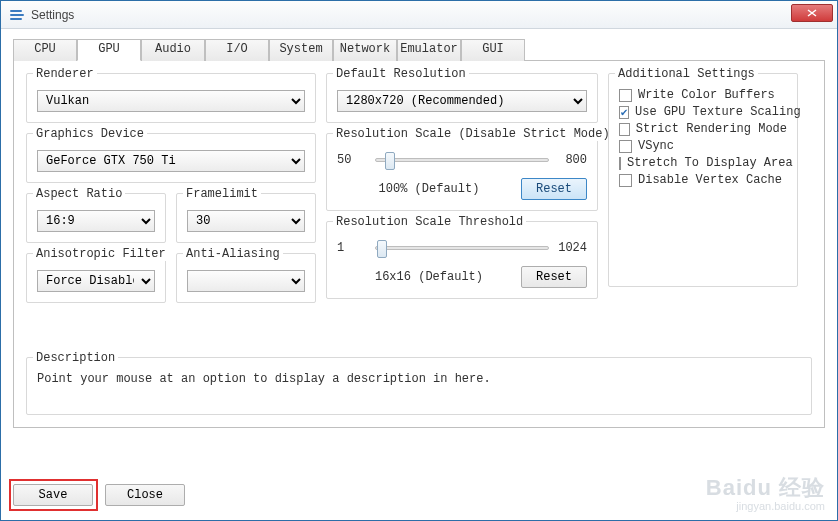  Describe the element at coordinates (419, 50) in the screenshot. I see `tabs-bar: CPU GPU Audio I/O System Network Emulato…` at that location.